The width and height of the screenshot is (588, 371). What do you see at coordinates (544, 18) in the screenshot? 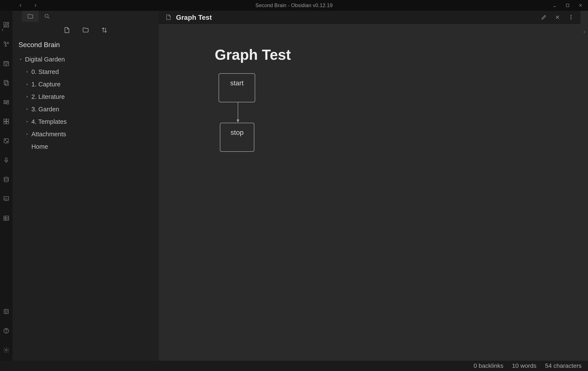
I see `edit-mode-icon` at bounding box center [544, 18].